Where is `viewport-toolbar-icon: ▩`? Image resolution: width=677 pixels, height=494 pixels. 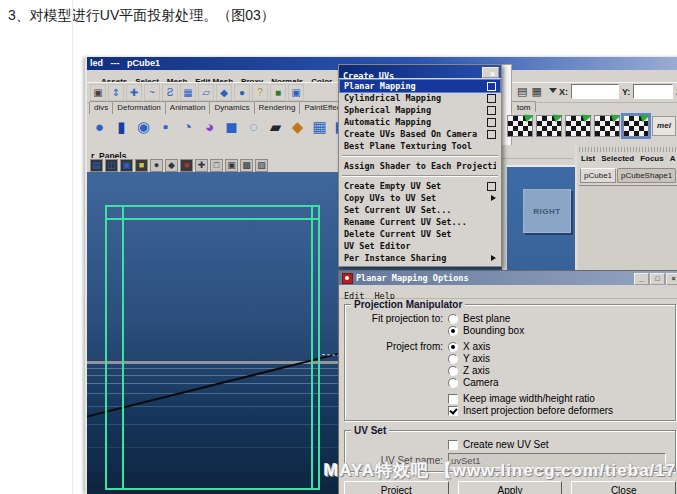
viewport-toolbar-icon: ▩ is located at coordinates (246, 166).